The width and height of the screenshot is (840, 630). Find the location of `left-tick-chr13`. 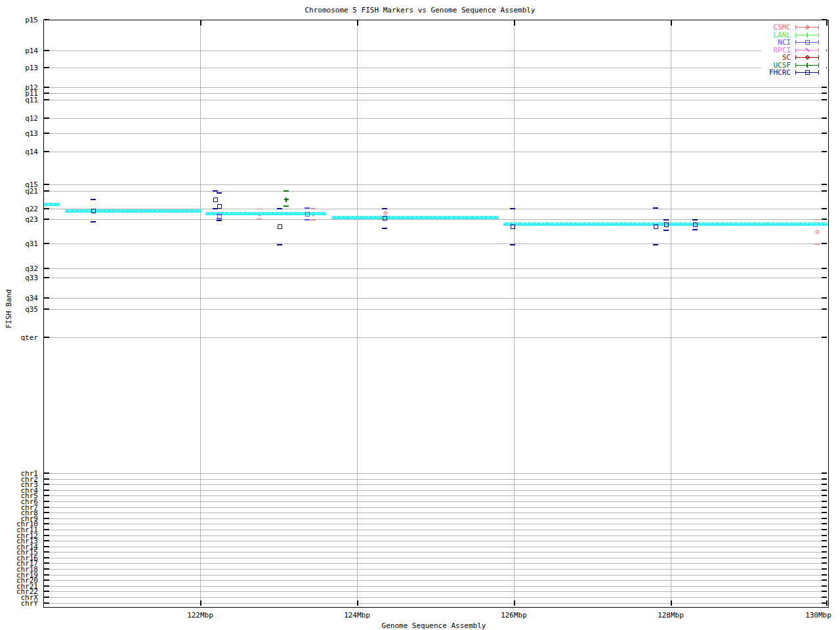

left-tick-chr13 is located at coordinates (47, 541).